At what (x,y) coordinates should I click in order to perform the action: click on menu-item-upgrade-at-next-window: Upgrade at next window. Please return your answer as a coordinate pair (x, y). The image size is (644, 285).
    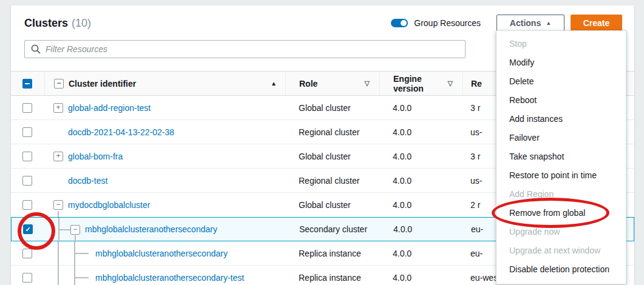
    Looking at the image, I should click on (561, 251).